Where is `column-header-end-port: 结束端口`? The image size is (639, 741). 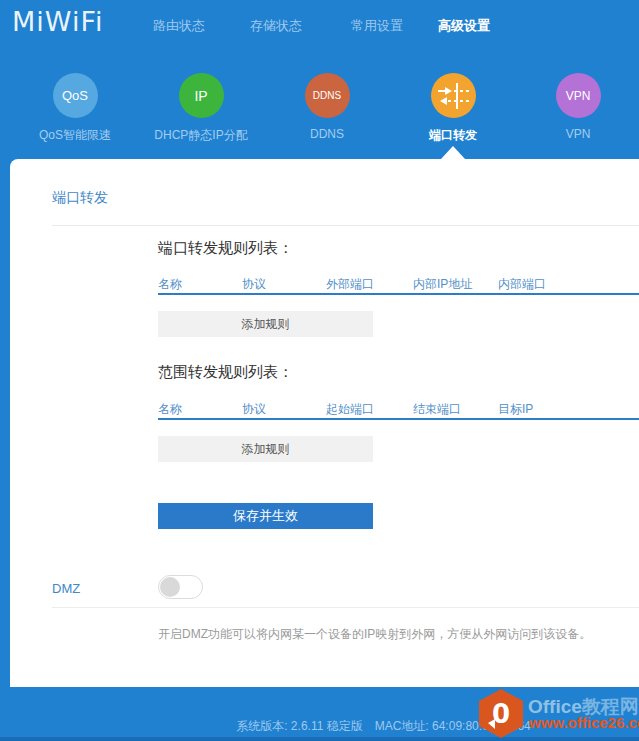
column-header-end-port: 结束端口 is located at coordinates (456, 410).